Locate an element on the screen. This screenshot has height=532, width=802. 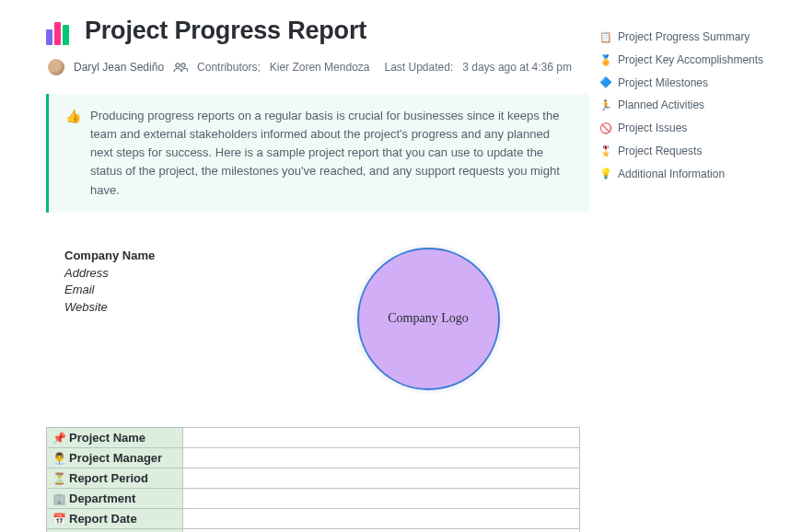
row-icon: 🏢 is located at coordinates (59, 499).